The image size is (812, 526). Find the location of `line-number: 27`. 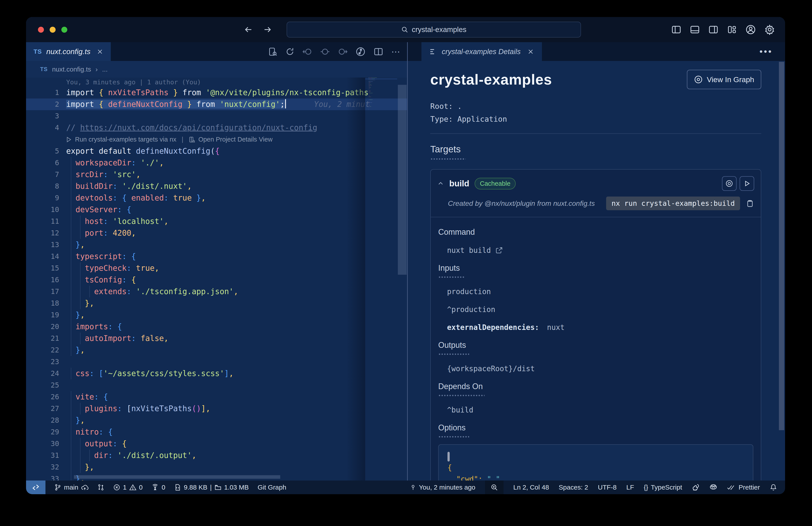

line-number: 27 is located at coordinates (42, 409).